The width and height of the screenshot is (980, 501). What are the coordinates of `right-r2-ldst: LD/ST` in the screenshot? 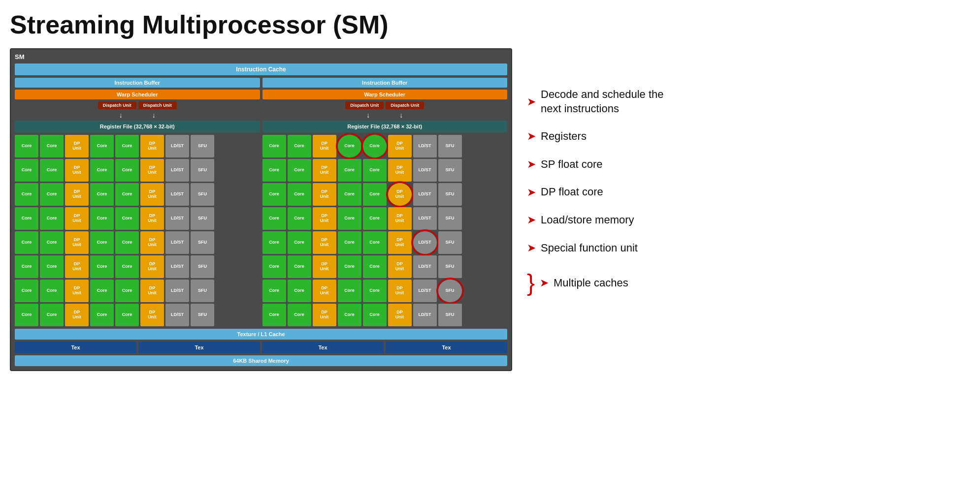 It's located at (425, 194).